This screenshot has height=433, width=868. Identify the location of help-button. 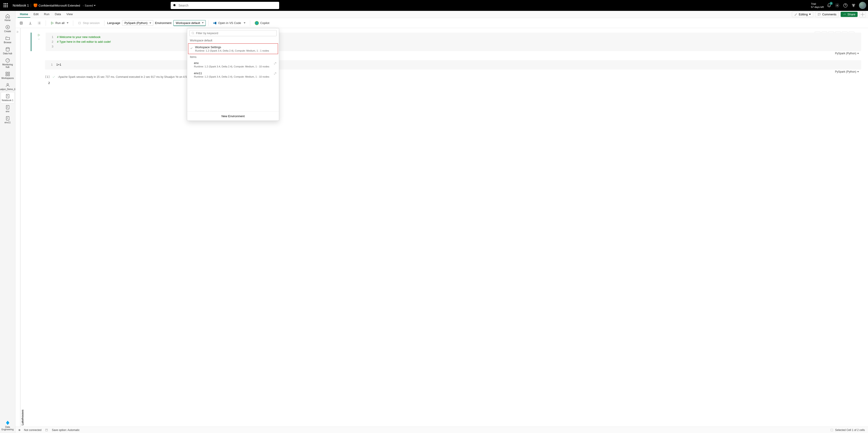
(845, 5).